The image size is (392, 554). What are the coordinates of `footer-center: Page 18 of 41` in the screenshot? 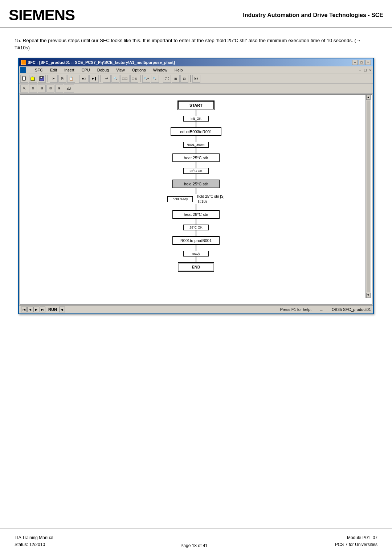 It's located at (194, 546).